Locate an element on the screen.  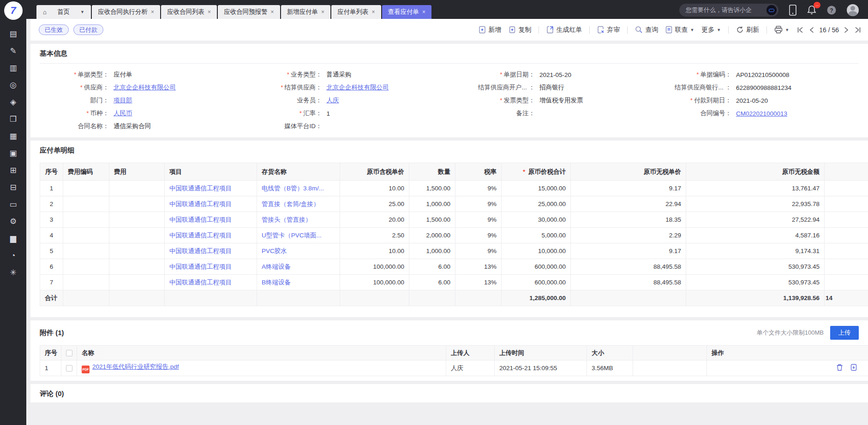
mobile-icon is located at coordinates (793, 10).